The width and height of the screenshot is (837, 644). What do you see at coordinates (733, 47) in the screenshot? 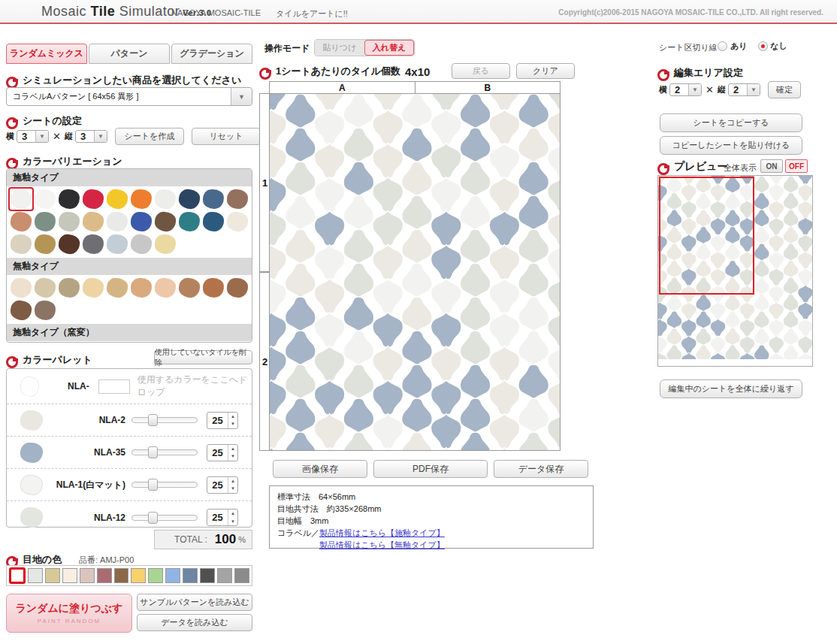
I see `divider-on-radio: あり` at bounding box center [733, 47].